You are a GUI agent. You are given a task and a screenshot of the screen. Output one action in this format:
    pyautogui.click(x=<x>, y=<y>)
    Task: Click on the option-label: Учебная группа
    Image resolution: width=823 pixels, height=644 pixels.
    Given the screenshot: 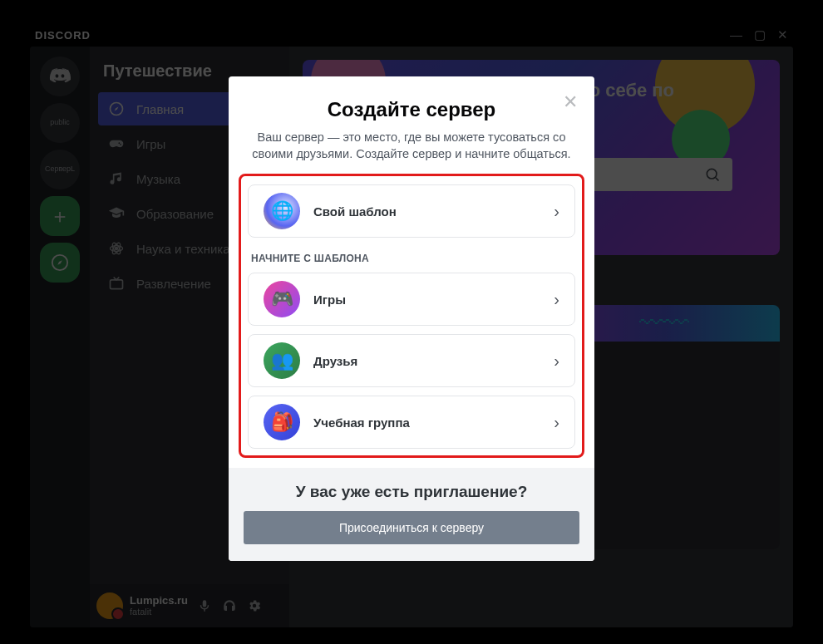 What is the action you would take?
    pyautogui.click(x=427, y=422)
    